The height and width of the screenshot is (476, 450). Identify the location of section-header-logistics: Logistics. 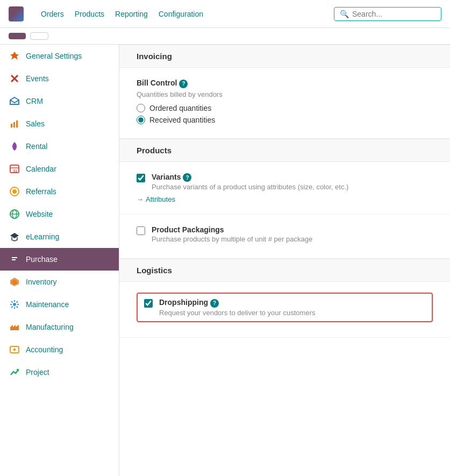
(285, 270).